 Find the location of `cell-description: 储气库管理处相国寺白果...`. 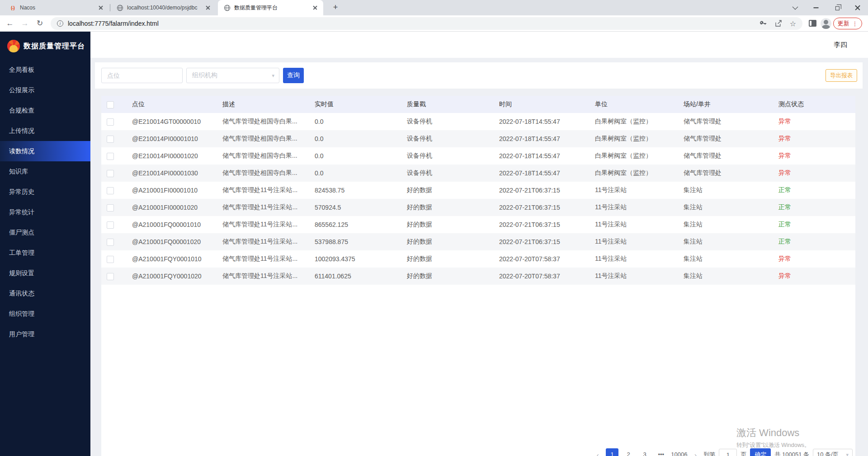

cell-description: 储气库管理处相国寺白果... is located at coordinates (263, 139).